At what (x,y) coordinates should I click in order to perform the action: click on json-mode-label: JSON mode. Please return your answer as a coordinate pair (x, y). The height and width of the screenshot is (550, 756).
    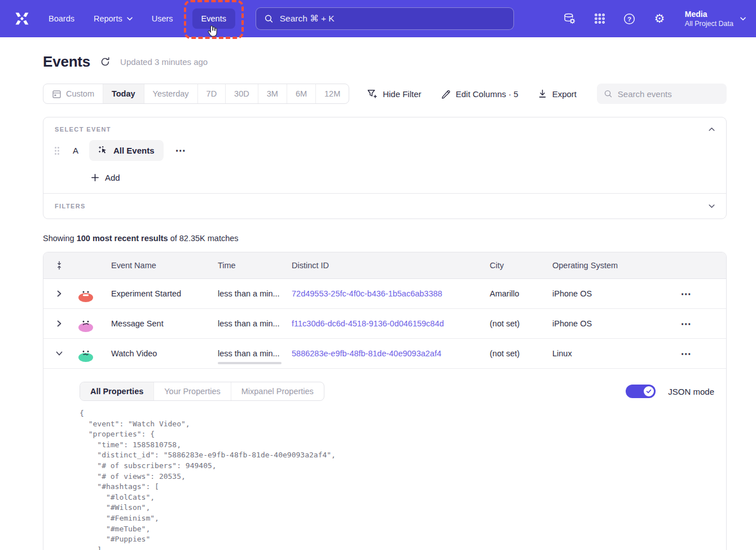
    Looking at the image, I should click on (691, 392).